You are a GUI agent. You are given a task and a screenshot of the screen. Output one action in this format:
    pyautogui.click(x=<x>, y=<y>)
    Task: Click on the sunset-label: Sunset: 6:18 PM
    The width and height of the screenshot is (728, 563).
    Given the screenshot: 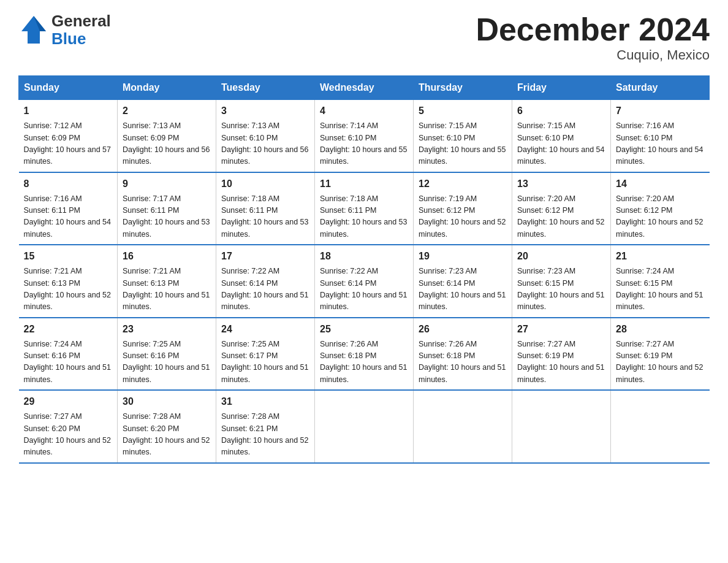 What is the action you would take?
    pyautogui.click(x=348, y=356)
    